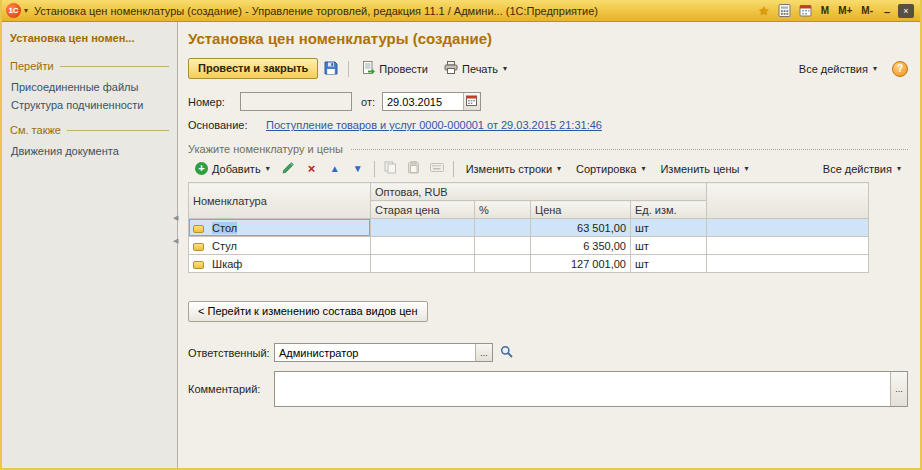 Image resolution: width=922 pixels, height=470 pixels. Describe the element at coordinates (539, 192) in the screenshot. I see `column-header-price-type: Оптовая, RUB` at that location.